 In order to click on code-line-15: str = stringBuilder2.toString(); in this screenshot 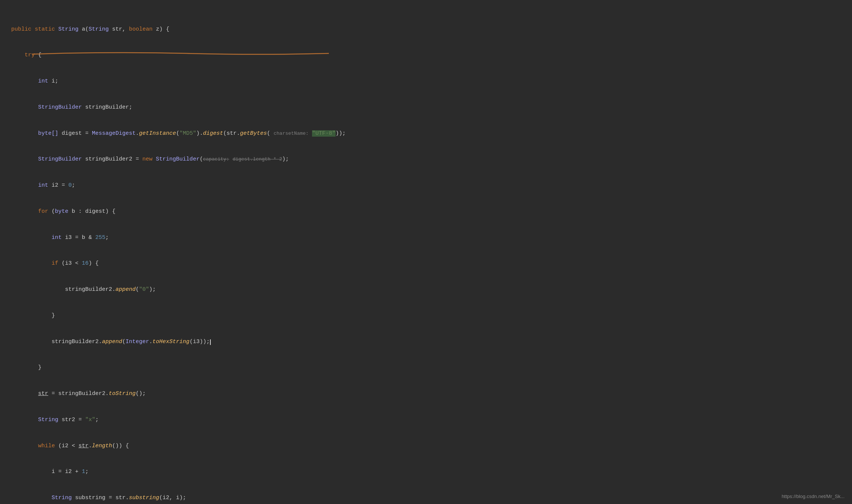, I will do `click(426, 393)`.